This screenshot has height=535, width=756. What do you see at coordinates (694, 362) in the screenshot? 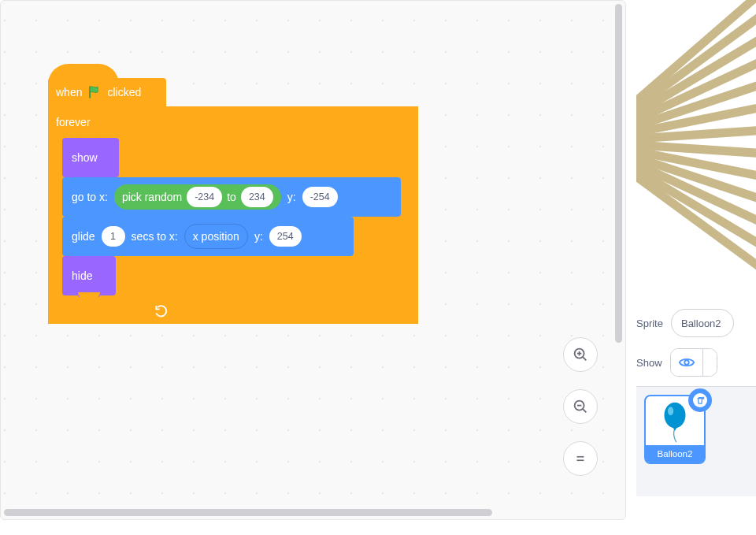
I see `show-toggle` at bounding box center [694, 362].